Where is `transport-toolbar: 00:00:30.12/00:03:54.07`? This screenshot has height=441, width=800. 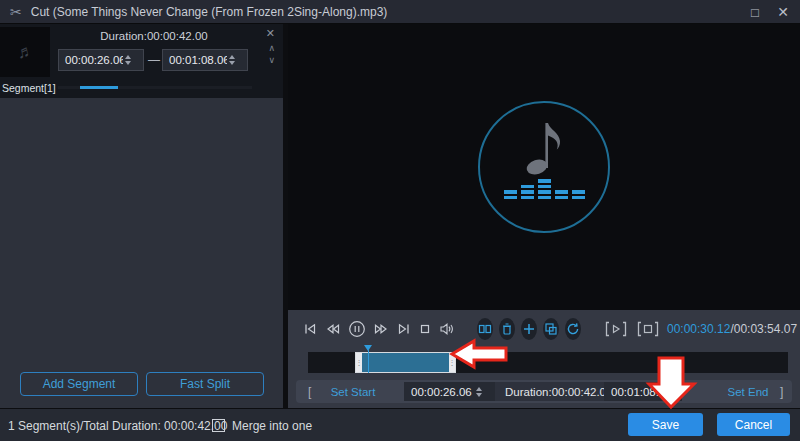 transport-toolbar: 00:00:30.12/00:03:54.07 is located at coordinates (546, 329).